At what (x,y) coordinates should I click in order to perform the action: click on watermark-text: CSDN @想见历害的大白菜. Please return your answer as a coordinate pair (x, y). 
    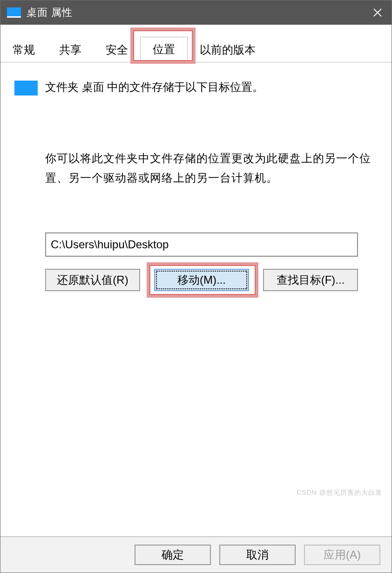
    Looking at the image, I should click on (339, 493).